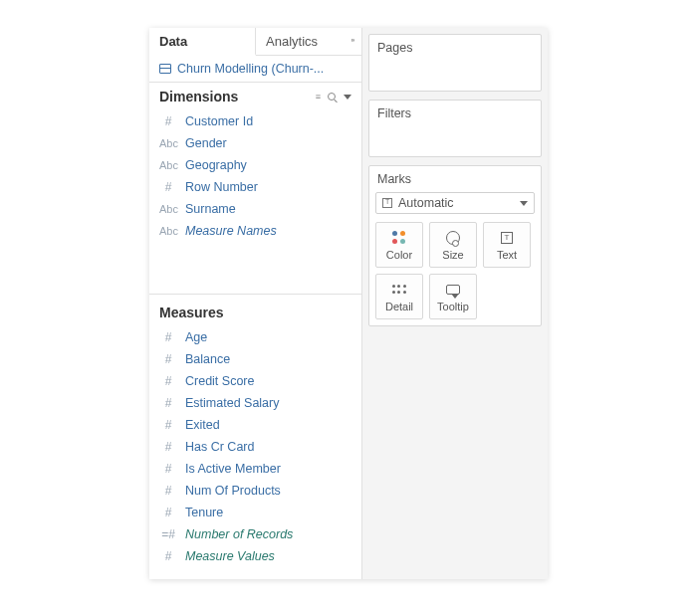 The height and width of the screenshot is (616, 697). Describe the element at coordinates (255, 469) in the screenshot. I see `field-row: #Is Active Member` at that location.